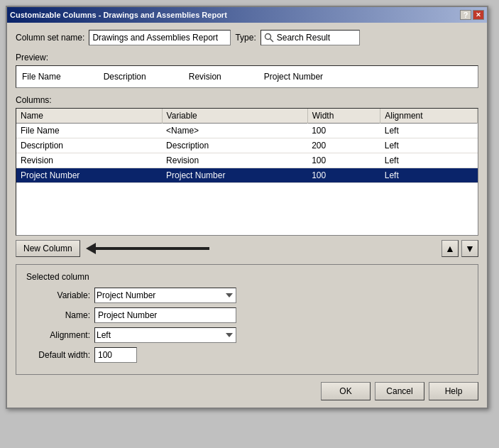  What do you see at coordinates (247, 146) in the screenshot?
I see `table-row: DescriptionDescription200Left` at bounding box center [247, 146].